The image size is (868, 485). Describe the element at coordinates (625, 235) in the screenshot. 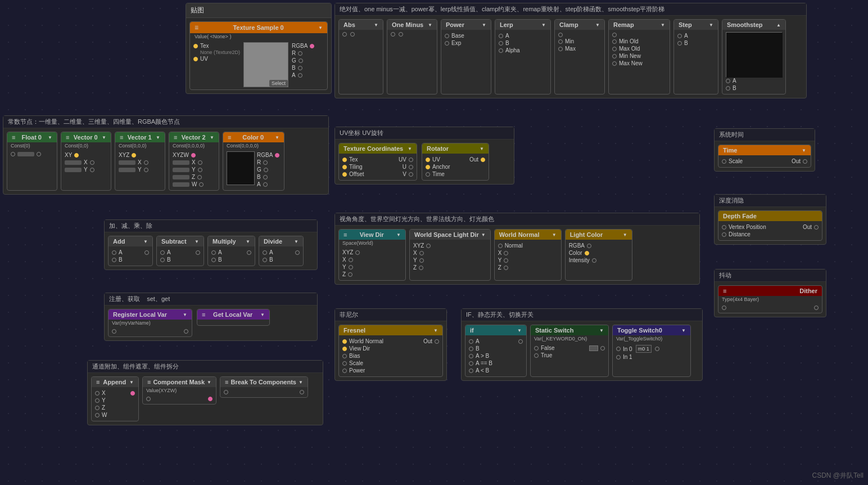

I see `light-color-chevron: ▼` at that location.